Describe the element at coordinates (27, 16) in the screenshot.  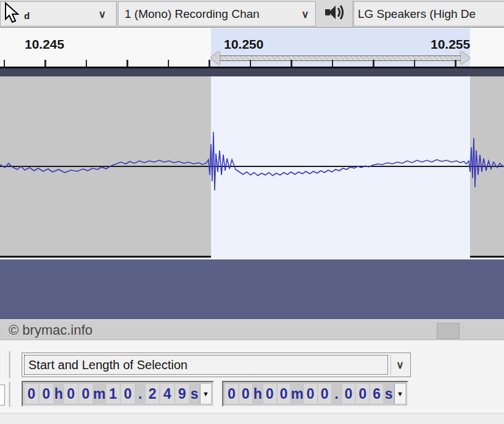
I see `device-label-fragment: d` at that location.